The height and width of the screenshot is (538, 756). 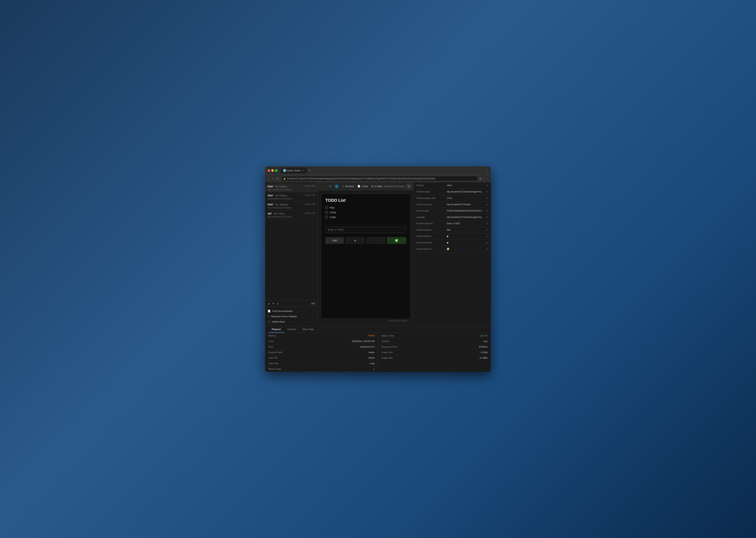 What do you see at coordinates (321, 186) in the screenshot?
I see `frame-back-button: ‹` at bounding box center [321, 186].